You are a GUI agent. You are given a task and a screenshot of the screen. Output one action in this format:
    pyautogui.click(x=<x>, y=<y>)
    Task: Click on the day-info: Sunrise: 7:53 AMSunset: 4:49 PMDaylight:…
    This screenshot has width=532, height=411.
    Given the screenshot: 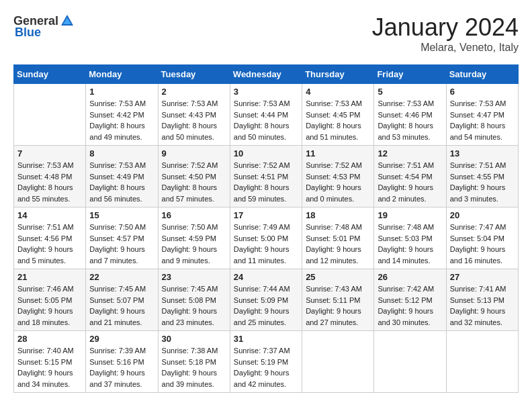 What is the action you would take?
    pyautogui.click(x=122, y=182)
    